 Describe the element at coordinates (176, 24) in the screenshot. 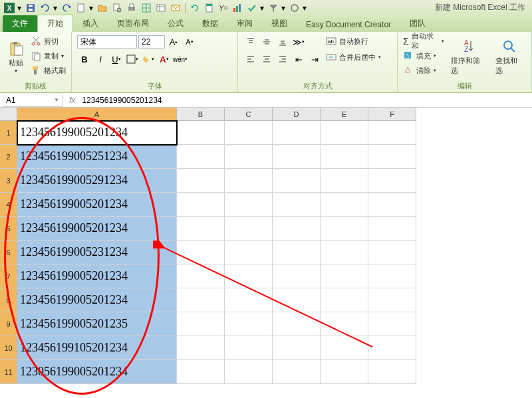

I see `tab-formulas: 公式` at that location.